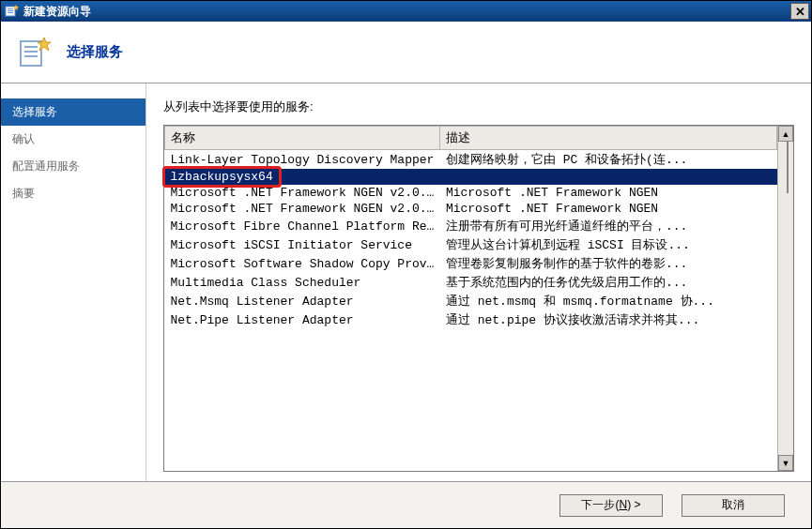  What do you see at coordinates (73, 282) in the screenshot?
I see `wizard-steps-nav: 选择服务 确认 配置通用服务 摘要` at bounding box center [73, 282].